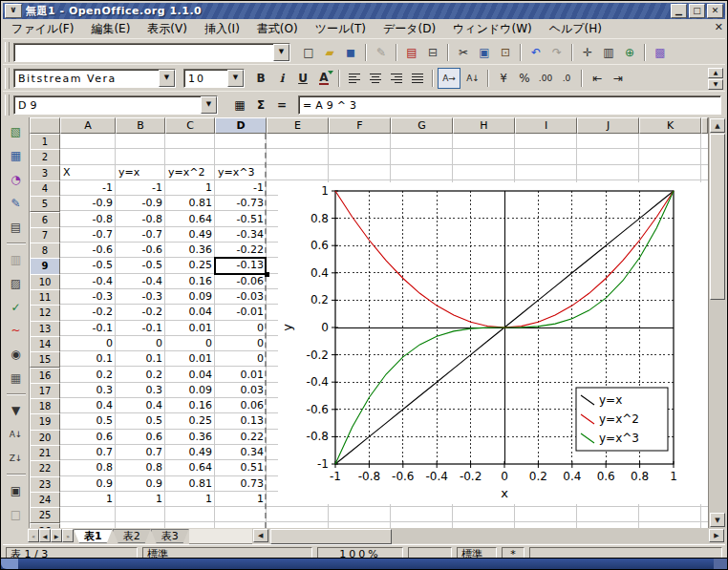  What do you see at coordinates (140, 297) in the screenshot?
I see `cell-B11: -0.3` at bounding box center [140, 297].